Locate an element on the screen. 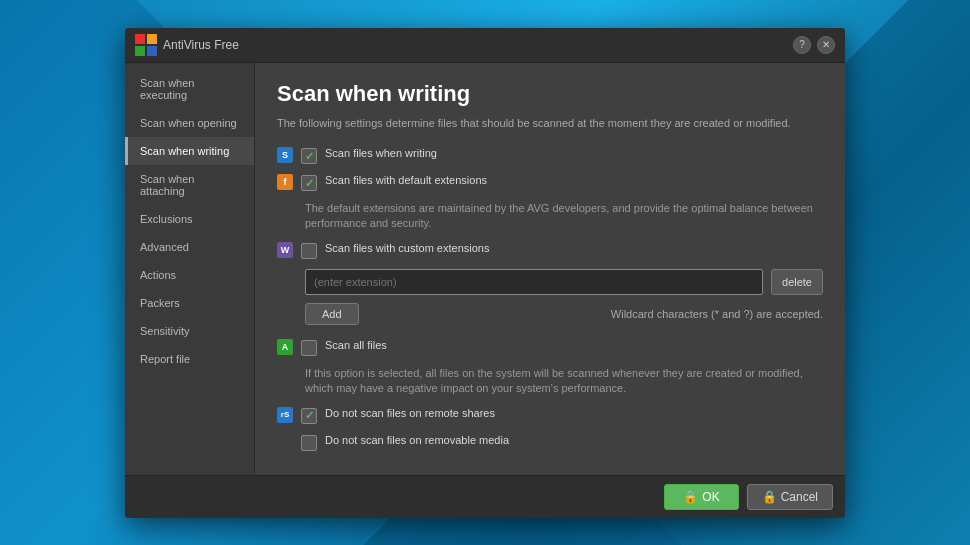 The image size is (970, 545). option1-label: Scan files when writing is located at coordinates (381, 153).